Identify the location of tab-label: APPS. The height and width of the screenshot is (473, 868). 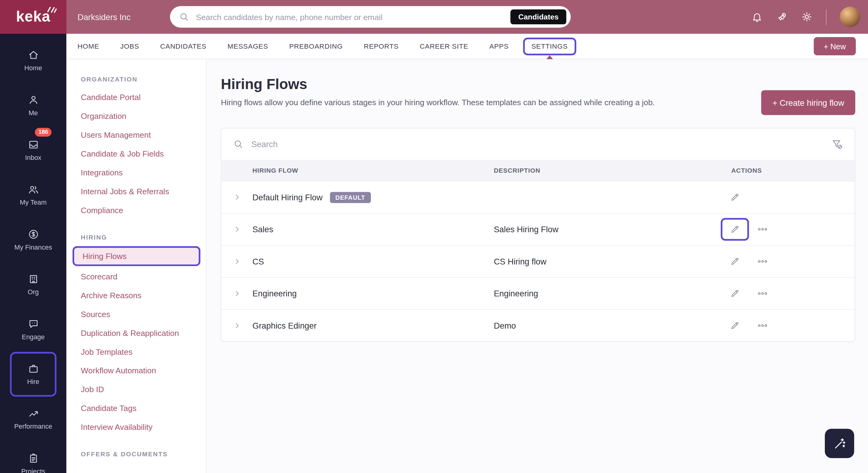
(499, 46).